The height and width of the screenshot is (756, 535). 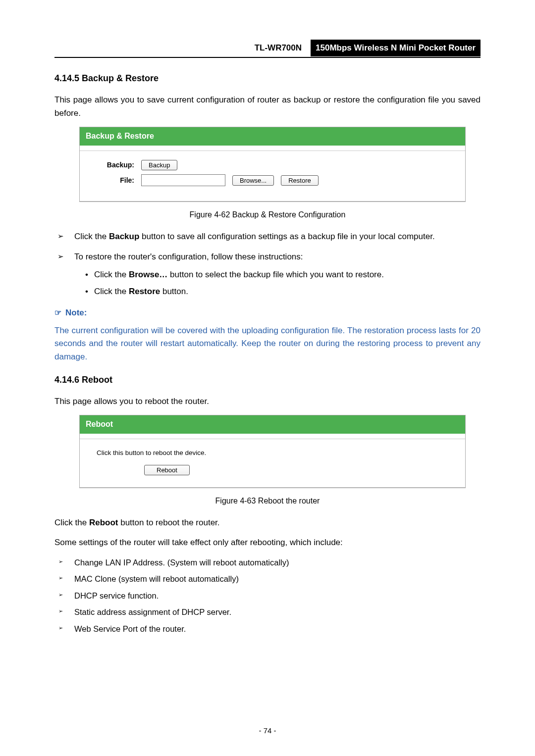 What do you see at coordinates (268, 49) in the screenshot?
I see `page-header: TL-WR700N 150Mbps Wireless N Mini Pocket…` at bounding box center [268, 49].